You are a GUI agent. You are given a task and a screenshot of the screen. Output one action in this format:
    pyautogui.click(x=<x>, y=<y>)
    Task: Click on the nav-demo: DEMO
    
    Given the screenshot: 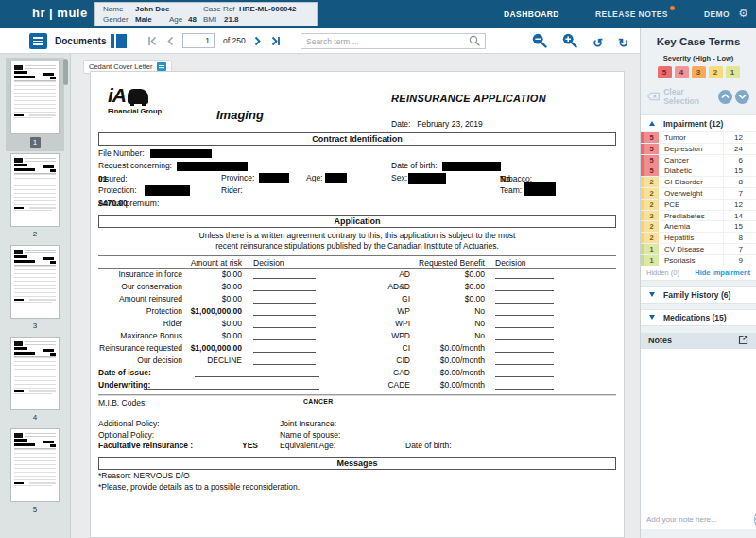 What is the action you would take?
    pyautogui.click(x=716, y=14)
    